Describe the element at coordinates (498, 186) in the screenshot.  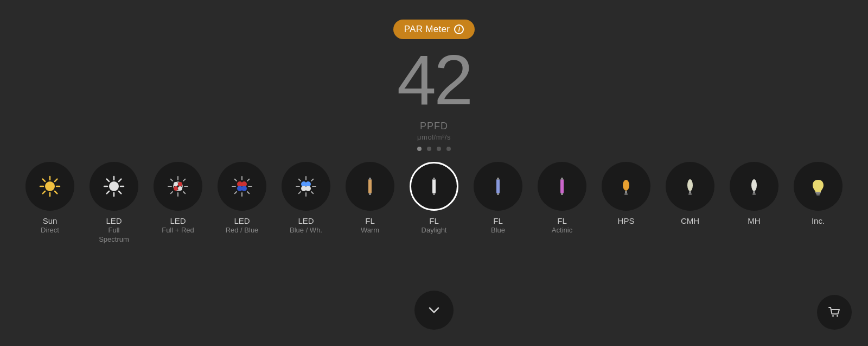
I see `fl-blue-icon` at that location.